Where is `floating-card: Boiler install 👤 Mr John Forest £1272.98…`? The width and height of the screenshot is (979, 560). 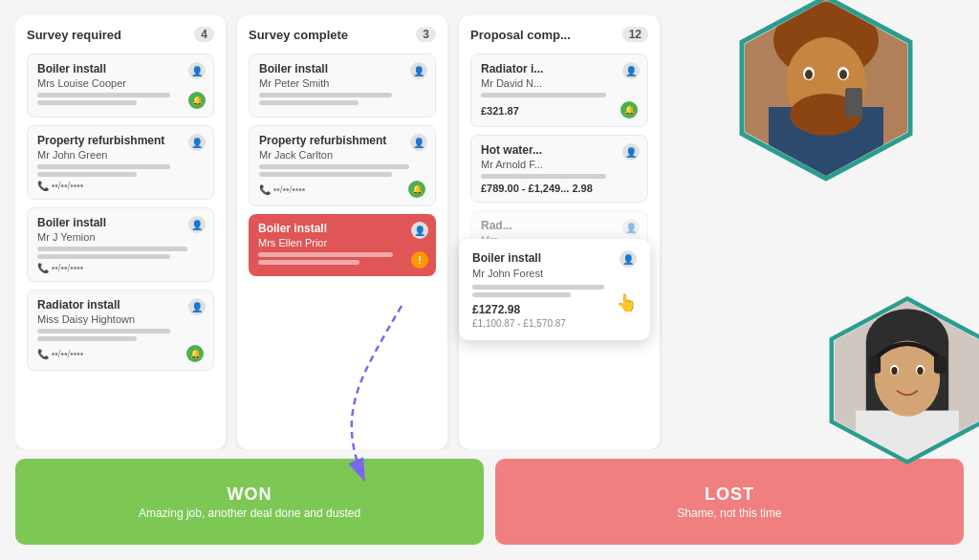 floating-card: Boiler install 👤 Mr John Forest £1272.98… is located at coordinates (555, 290).